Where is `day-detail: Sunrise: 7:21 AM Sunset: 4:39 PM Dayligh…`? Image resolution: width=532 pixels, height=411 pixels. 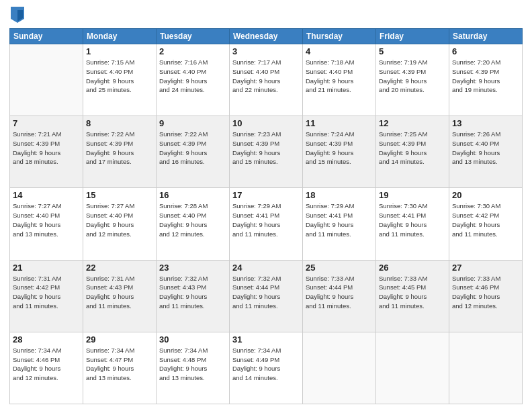
day-detail: Sunrise: 7:21 AM Sunset: 4:39 PM Dayligh… is located at coordinates (46, 148).